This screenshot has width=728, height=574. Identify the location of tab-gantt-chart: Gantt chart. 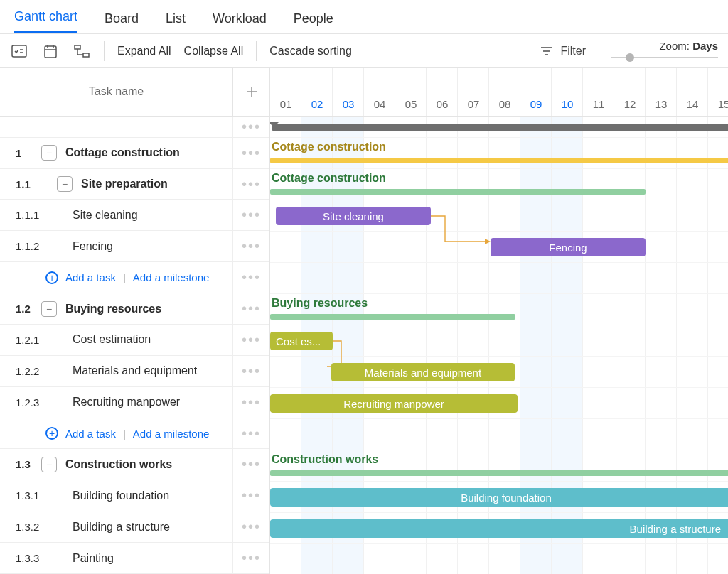
(46, 21).